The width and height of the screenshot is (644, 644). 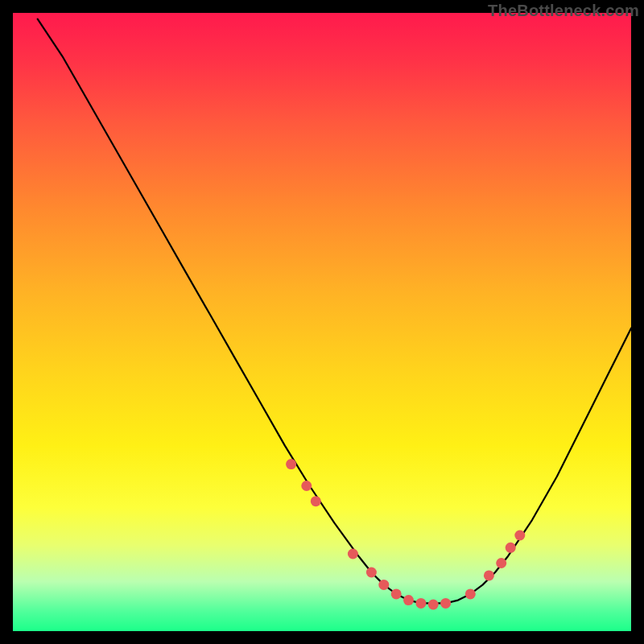 I want to click on highlighted-dots, so click(x=406, y=535).